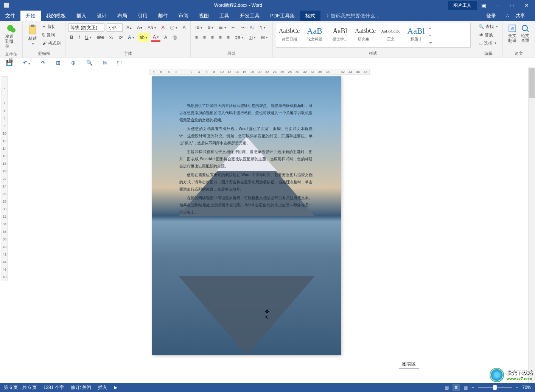  I want to click on line-spacing-button: ‡≡▾, so click(239, 37).